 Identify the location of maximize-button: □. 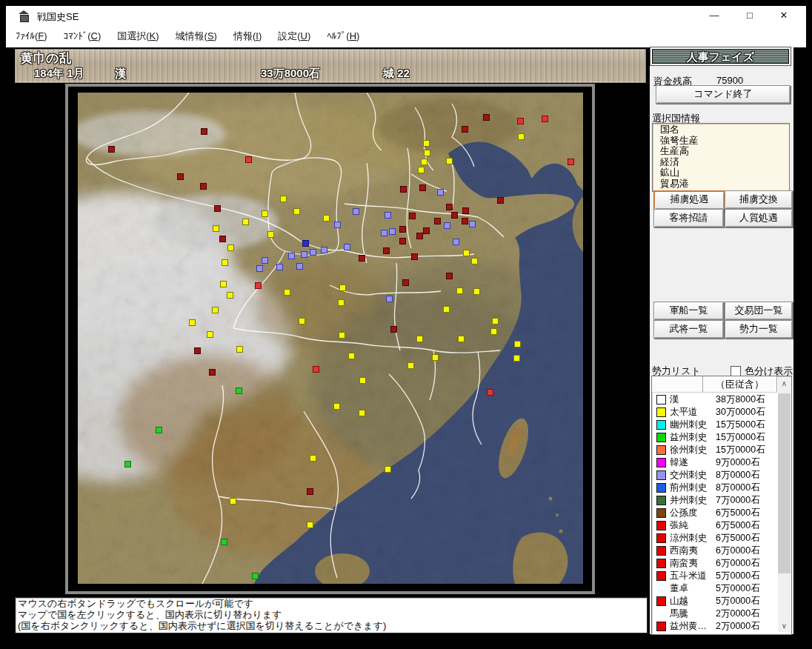
(750, 16).